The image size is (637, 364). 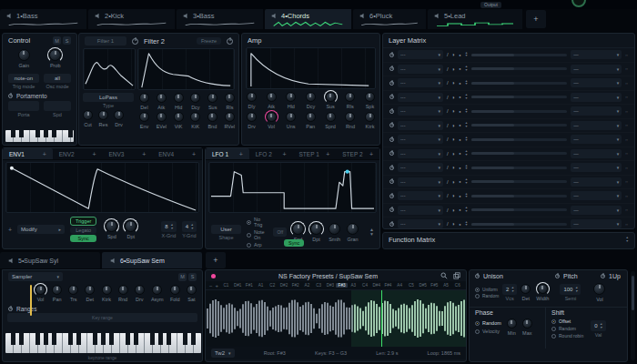 What do you see at coordinates (317, 233) in the screenshot?
I see `knob: Dpt` at bounding box center [317, 233].